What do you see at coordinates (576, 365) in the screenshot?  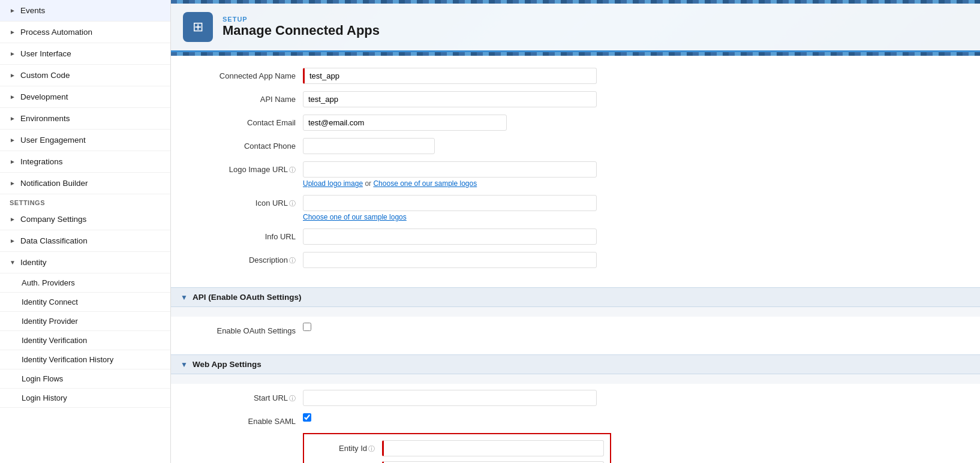 I see `webapp-section-header: ▼ Web App Settings` at bounding box center [576, 365].